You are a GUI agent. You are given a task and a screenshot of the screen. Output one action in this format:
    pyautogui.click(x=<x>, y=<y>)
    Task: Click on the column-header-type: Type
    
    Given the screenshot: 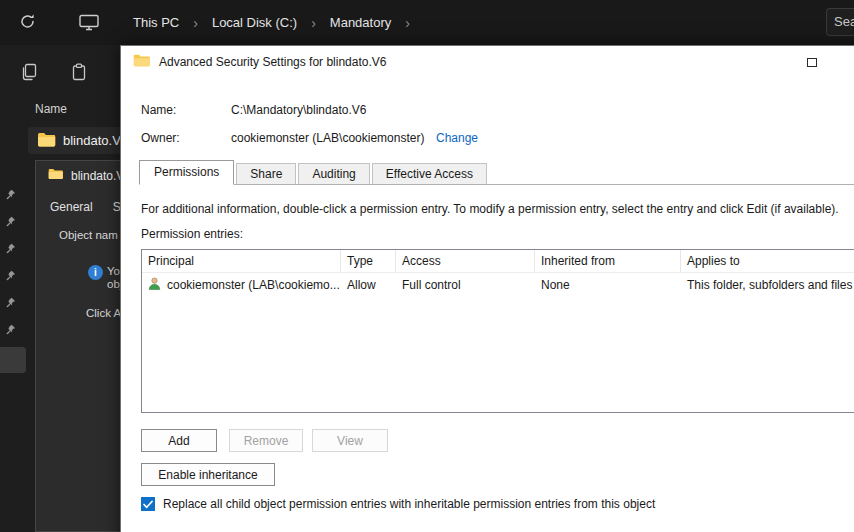 What is the action you would take?
    pyautogui.click(x=368, y=261)
    